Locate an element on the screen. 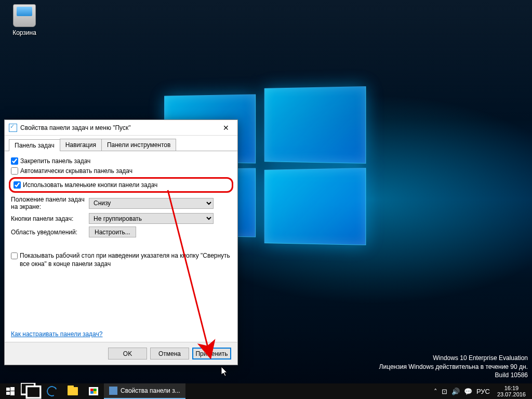 The height and width of the screenshot is (399, 532). apply-button: Применить is located at coordinates (212, 353).